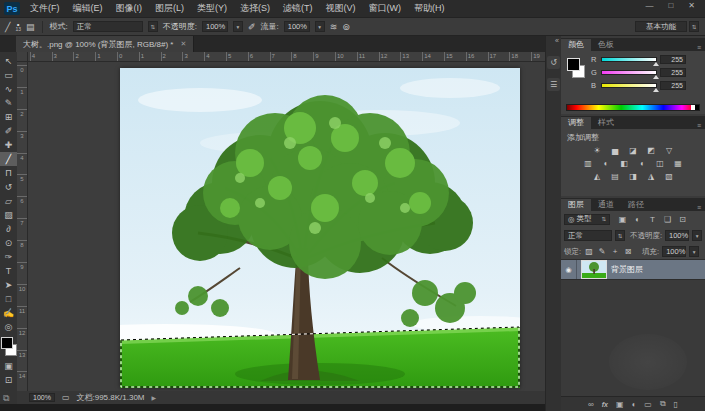  Describe the element at coordinates (554, 62) in the screenshot. I see `history-panel-icon: ↺` at that location.